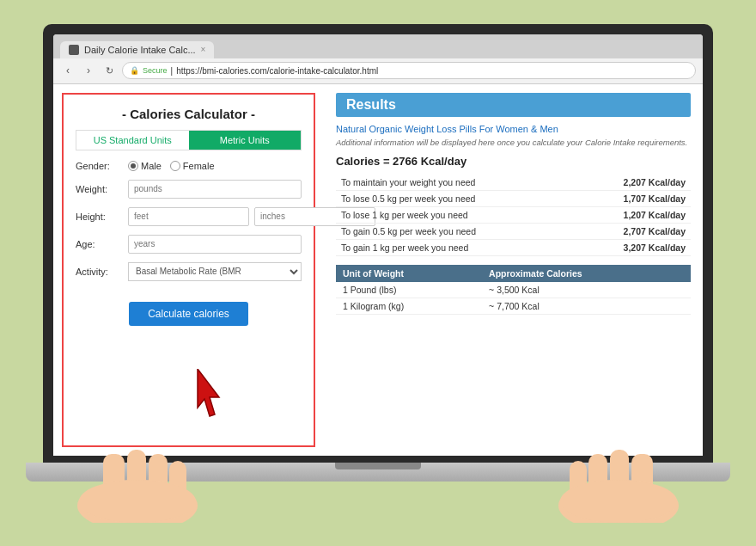 The image size is (756, 546). Describe the element at coordinates (100, 244) in the screenshot. I see `age-label: Age:` at that location.